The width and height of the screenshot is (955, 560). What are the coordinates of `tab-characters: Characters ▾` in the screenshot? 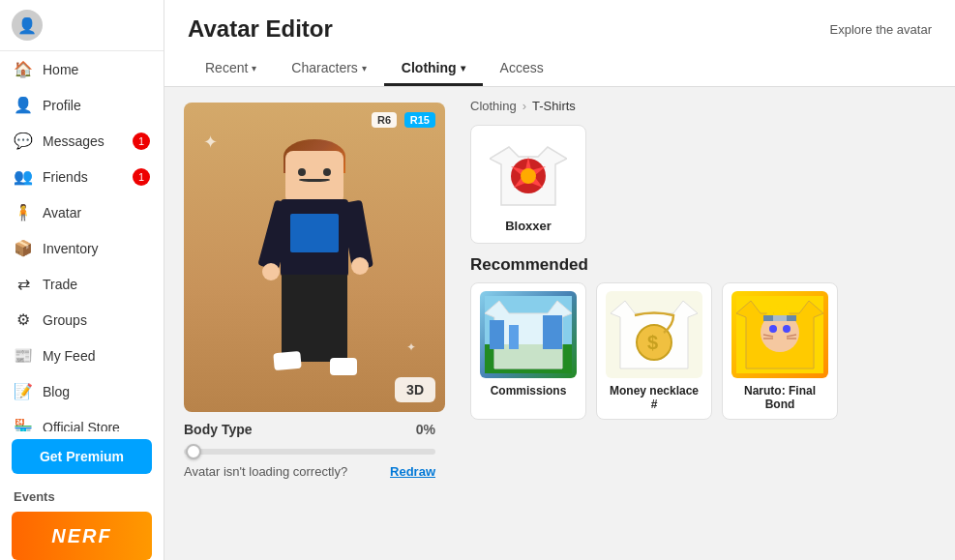 It's located at (329, 70).